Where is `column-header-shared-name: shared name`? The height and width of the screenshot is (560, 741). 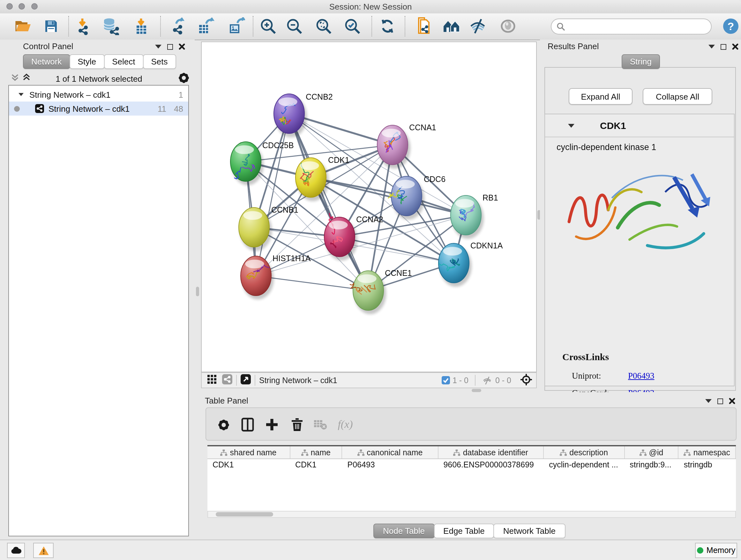
column-header-shared-name: shared name is located at coordinates (249, 452).